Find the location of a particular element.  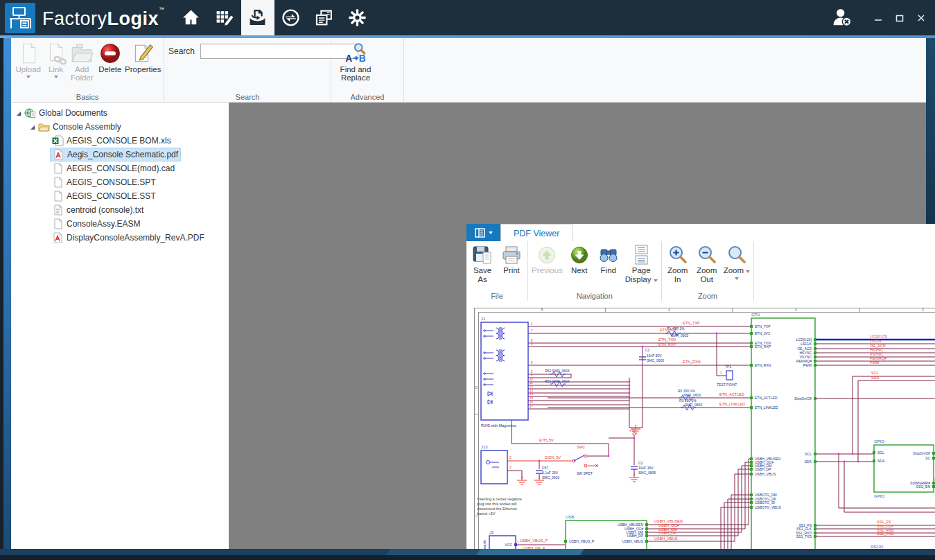

tree-item-content: DisplayConsoleAssembly_RevA.PDF is located at coordinates (128, 238).